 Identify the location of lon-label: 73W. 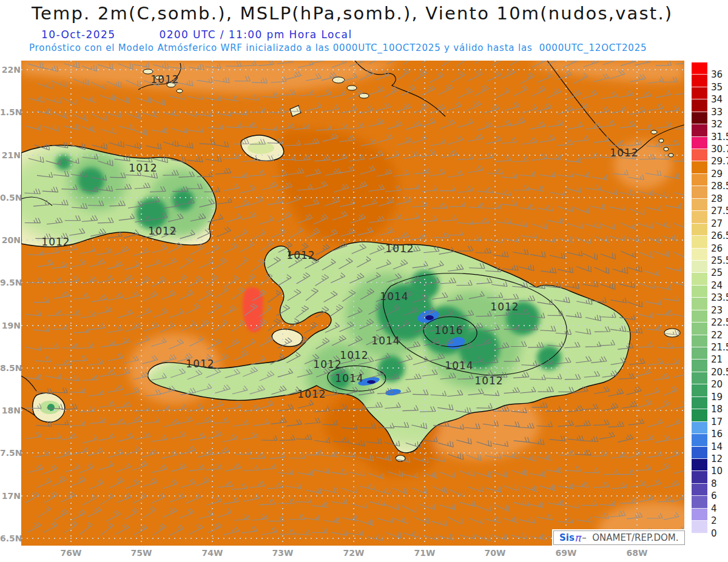
(283, 553).